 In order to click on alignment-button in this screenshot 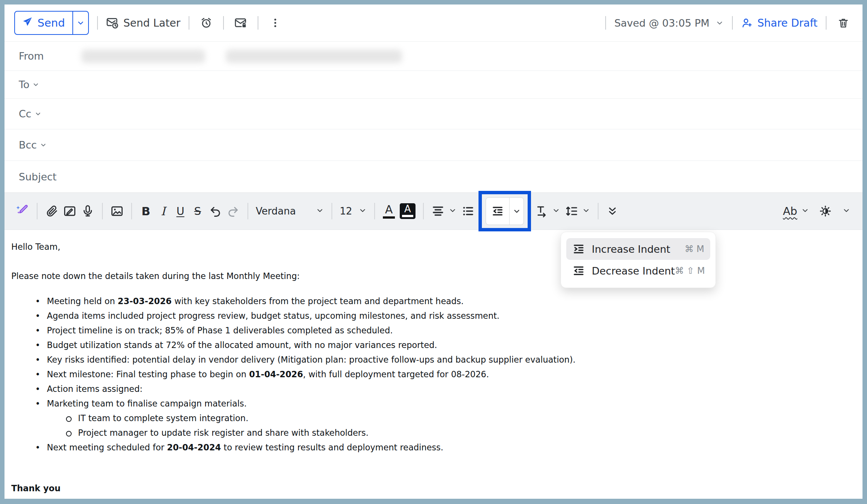, I will do `click(444, 211)`.